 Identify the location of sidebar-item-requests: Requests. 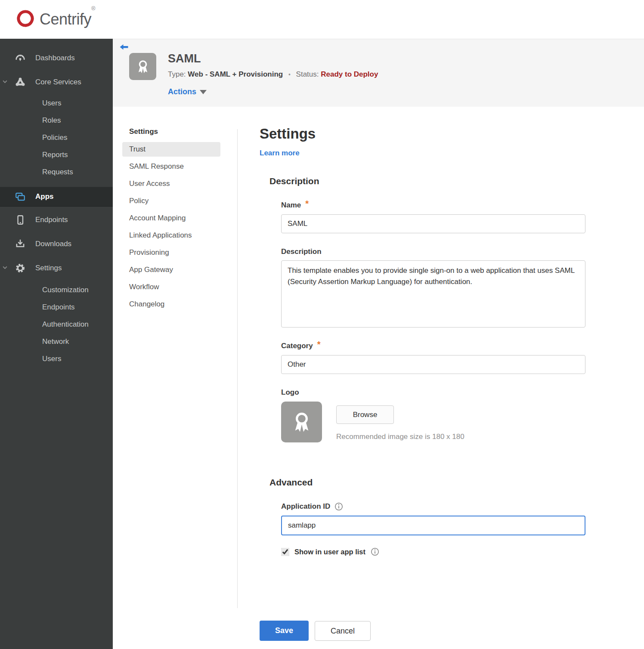
(56, 172).